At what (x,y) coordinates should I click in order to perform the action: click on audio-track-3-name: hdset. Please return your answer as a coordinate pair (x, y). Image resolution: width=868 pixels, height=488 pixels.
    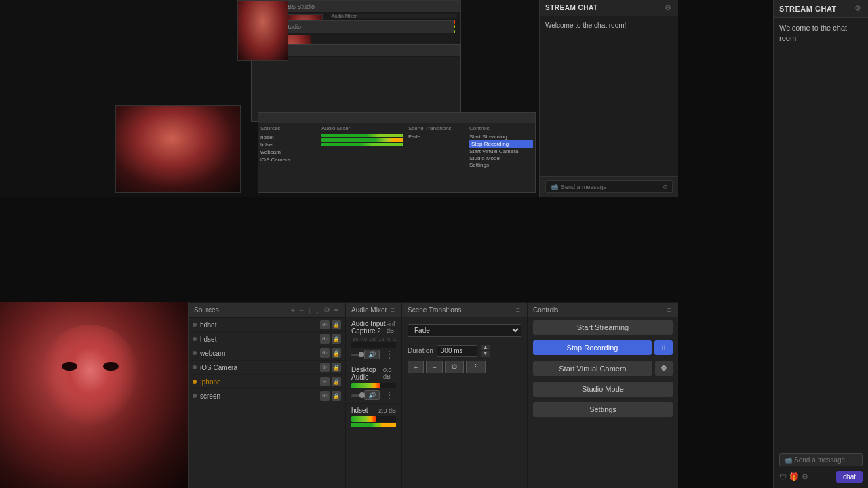
    Looking at the image, I should click on (359, 411).